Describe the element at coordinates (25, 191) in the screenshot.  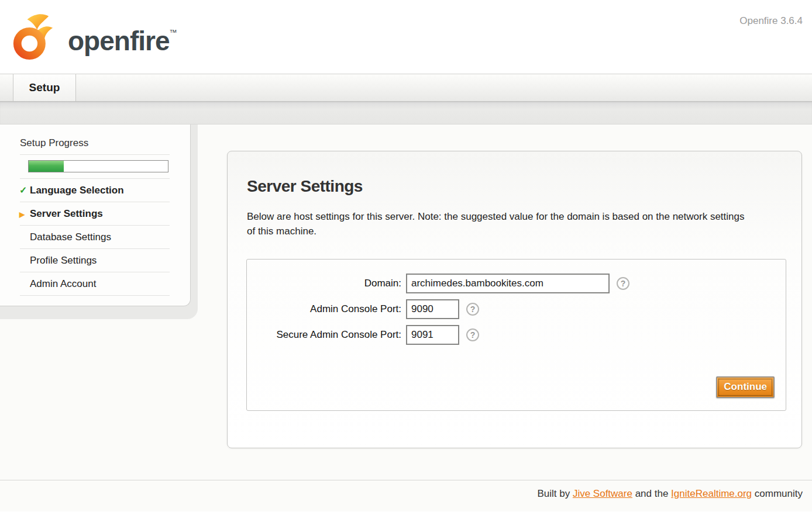
I see `checkmark-icon: ✓` at that location.